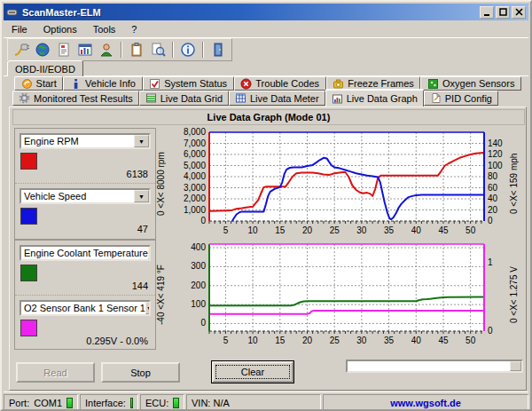  Describe the element at coordinates (140, 373) in the screenshot. I see `stop-button: Stop` at that location.